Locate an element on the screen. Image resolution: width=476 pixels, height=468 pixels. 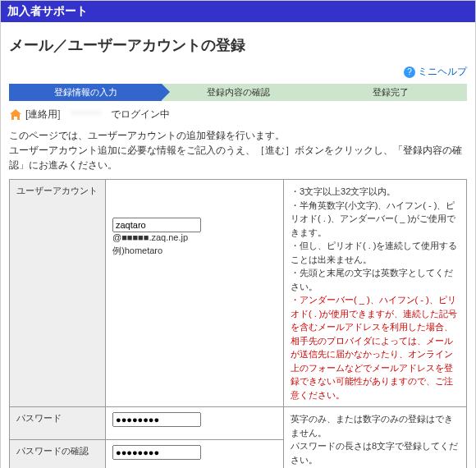
minihelp-link: ?ミニヘルプ is located at coordinates (435, 71).